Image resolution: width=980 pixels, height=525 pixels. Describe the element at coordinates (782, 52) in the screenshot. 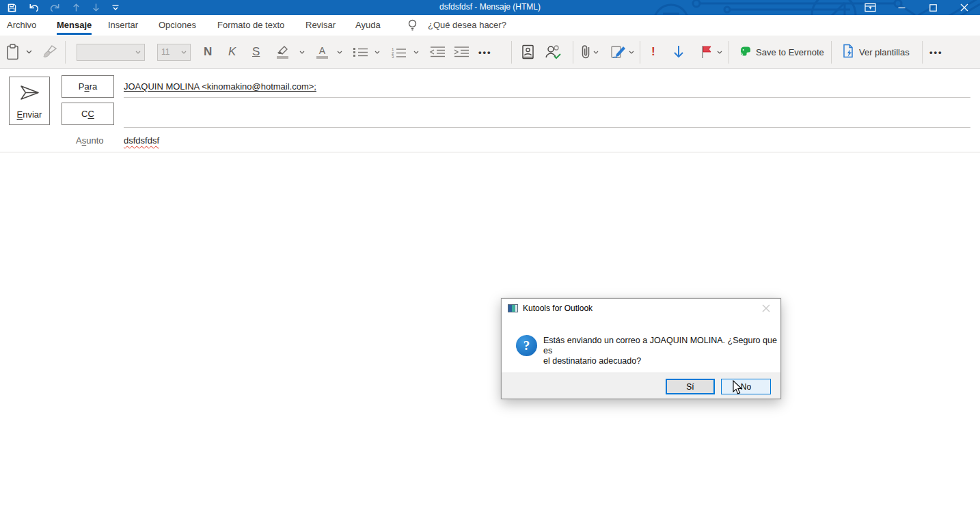

I see `save-to-evernote-button: Save to Evernote` at that location.